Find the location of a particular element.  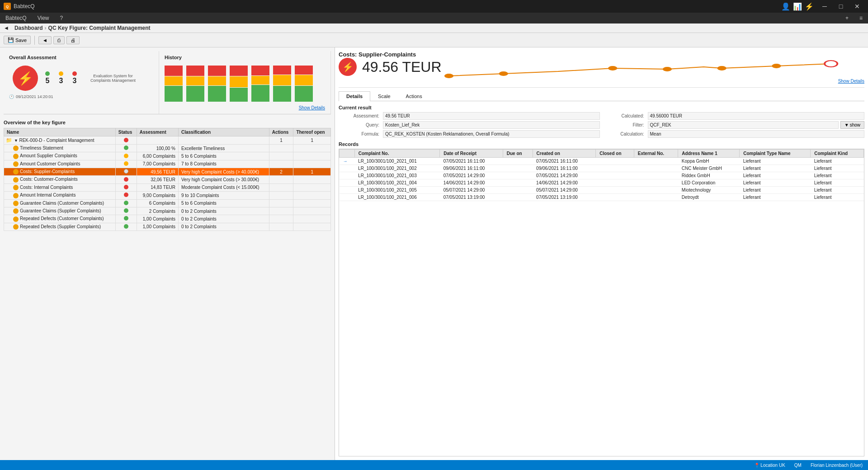

kf-name-text: Amount Internal Complaints is located at coordinates (48, 195).